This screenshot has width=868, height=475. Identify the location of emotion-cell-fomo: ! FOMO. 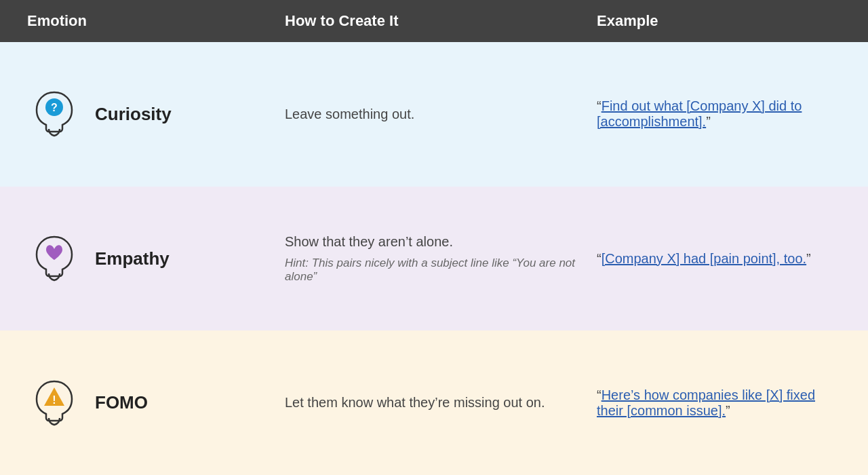
(156, 403).